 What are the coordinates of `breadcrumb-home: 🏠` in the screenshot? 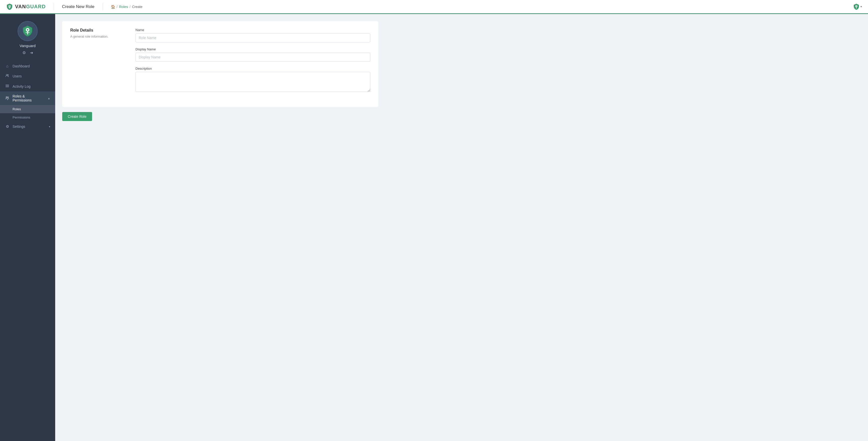 It's located at (113, 7).